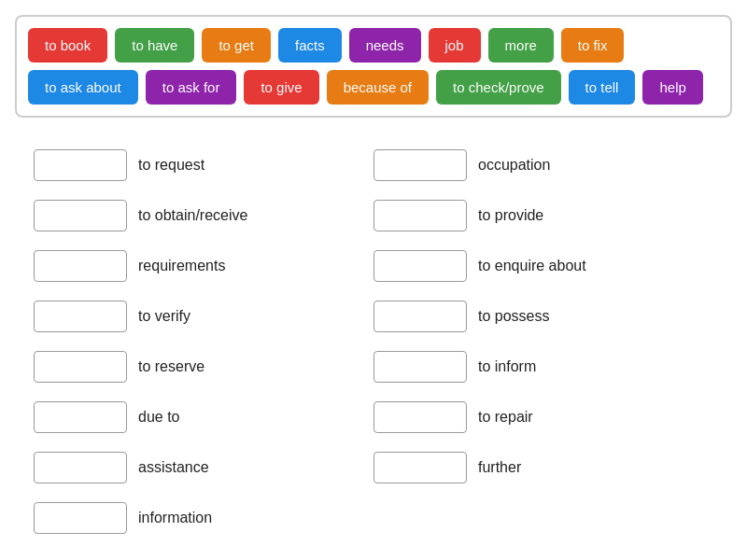 The image size is (747, 560). What do you see at coordinates (500, 468) in the screenshot?
I see `match-label-row-r7: further` at bounding box center [500, 468].